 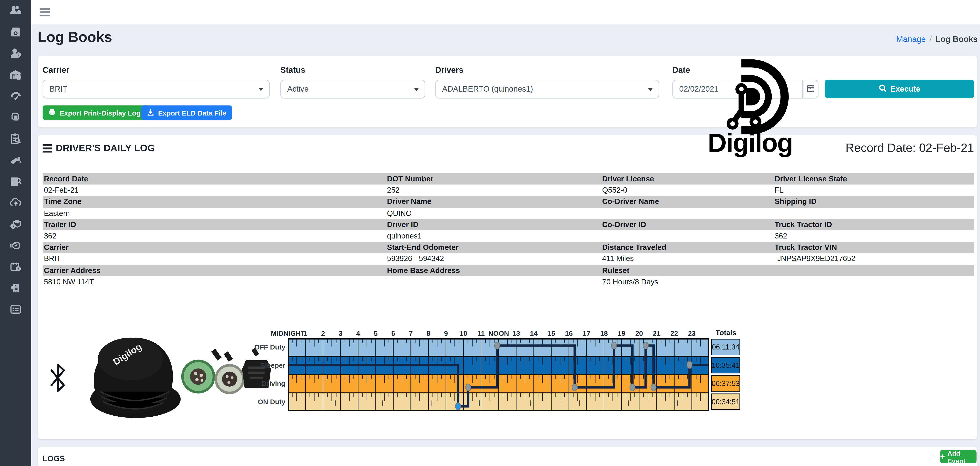 I want to click on sidebar-item-log-audit, so click(x=16, y=183).